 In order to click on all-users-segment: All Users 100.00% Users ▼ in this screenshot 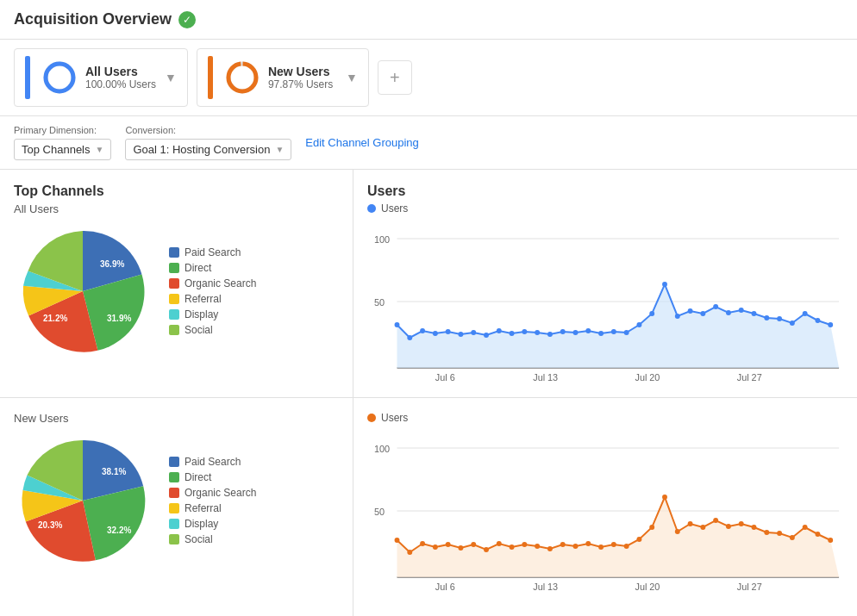, I will do `click(101, 78)`.